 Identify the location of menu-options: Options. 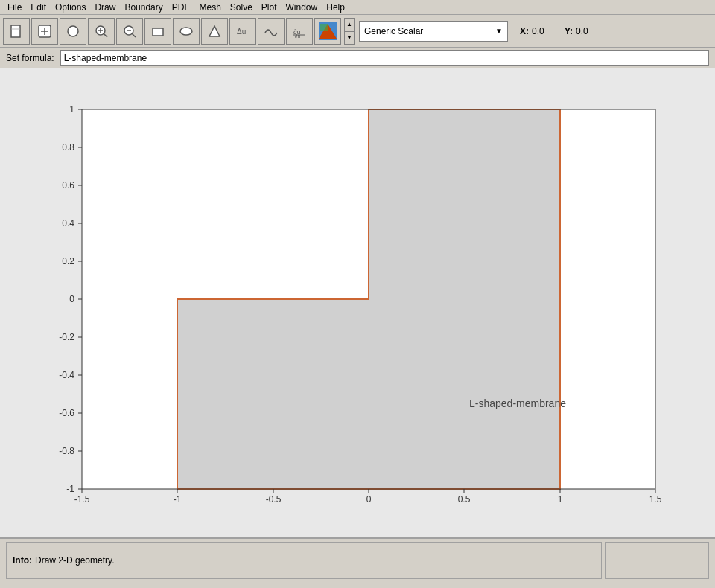
(70, 7).